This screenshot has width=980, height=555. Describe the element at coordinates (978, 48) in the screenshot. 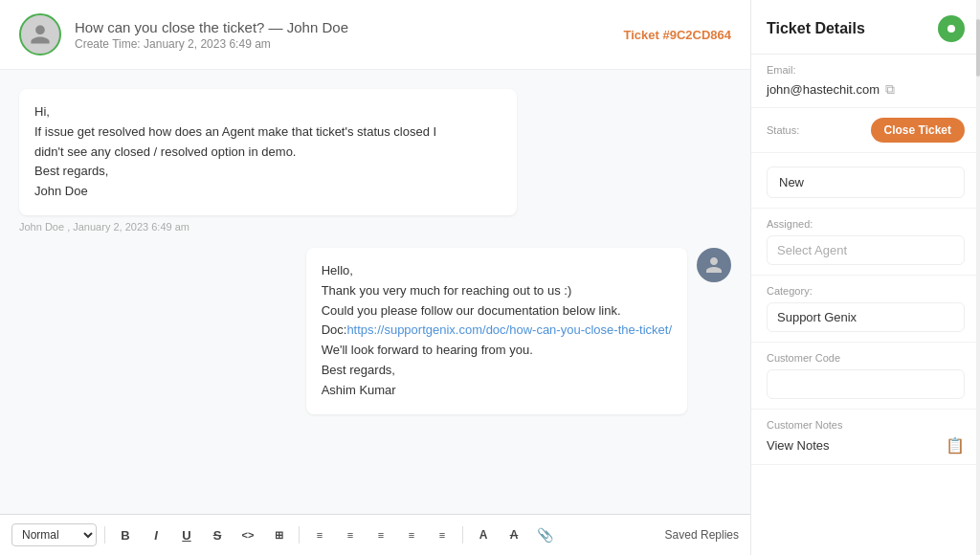

I see `scrollbar-thumb` at that location.